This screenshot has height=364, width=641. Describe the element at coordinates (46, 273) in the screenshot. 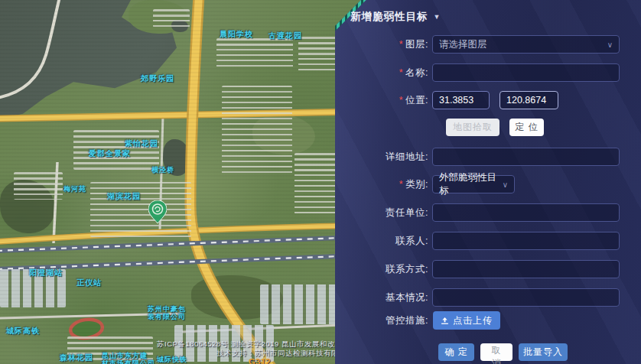

I see `map-place-label: 阳澄湖站` at that location.